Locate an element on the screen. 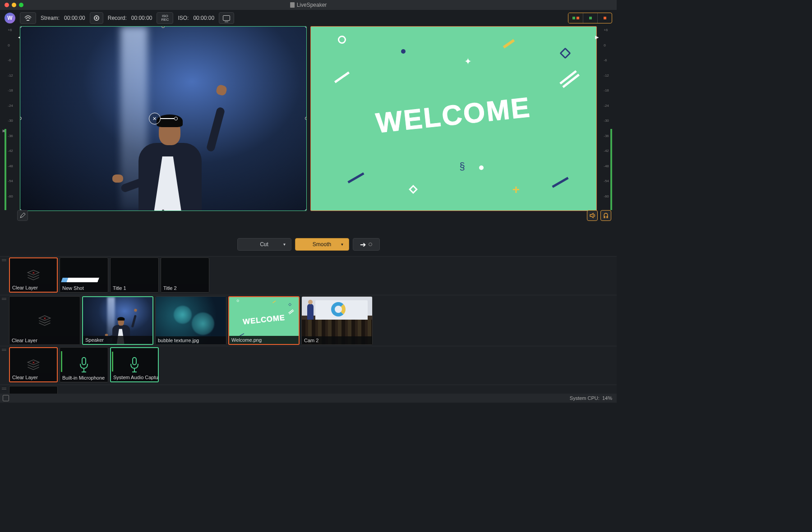 This screenshot has height=532, width=812. shot-thumbnail: Cam 2 is located at coordinates (337, 321).